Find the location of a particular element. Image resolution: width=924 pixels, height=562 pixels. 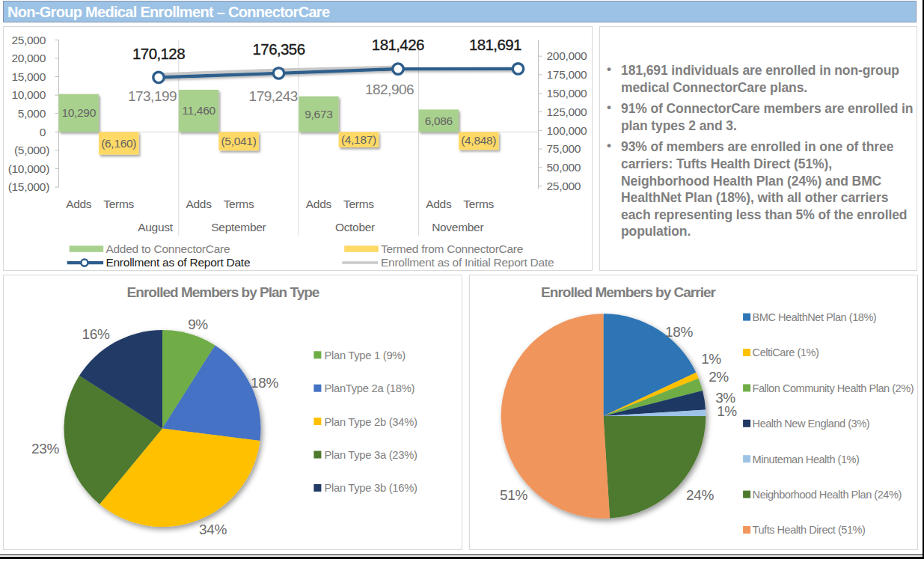

svg-text: 125,000 is located at coordinates (567, 112).